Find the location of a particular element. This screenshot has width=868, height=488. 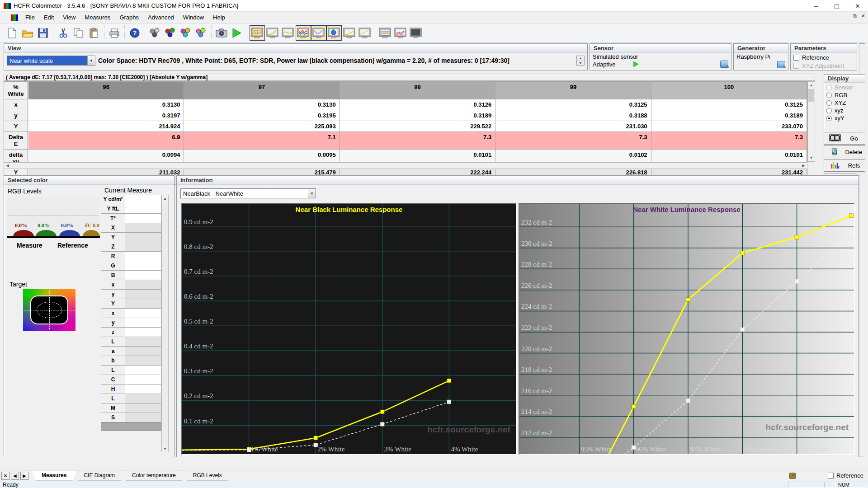

tab-measures: Measures is located at coordinates (54, 476).